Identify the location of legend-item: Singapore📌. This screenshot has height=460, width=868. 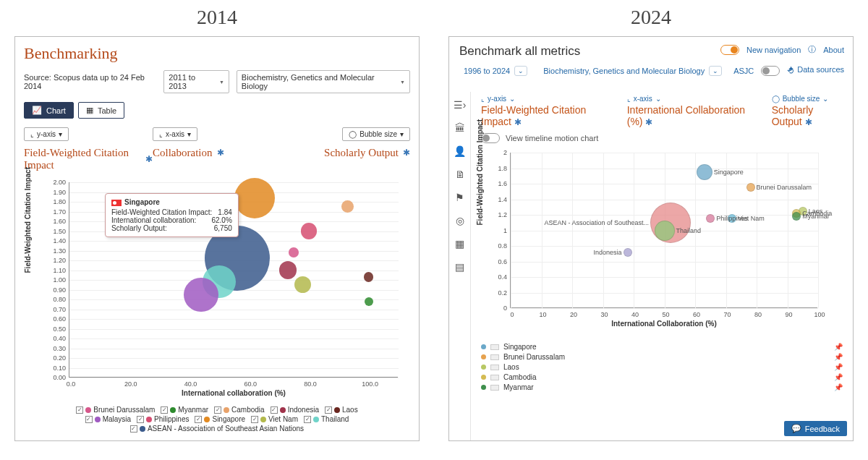
(662, 347).